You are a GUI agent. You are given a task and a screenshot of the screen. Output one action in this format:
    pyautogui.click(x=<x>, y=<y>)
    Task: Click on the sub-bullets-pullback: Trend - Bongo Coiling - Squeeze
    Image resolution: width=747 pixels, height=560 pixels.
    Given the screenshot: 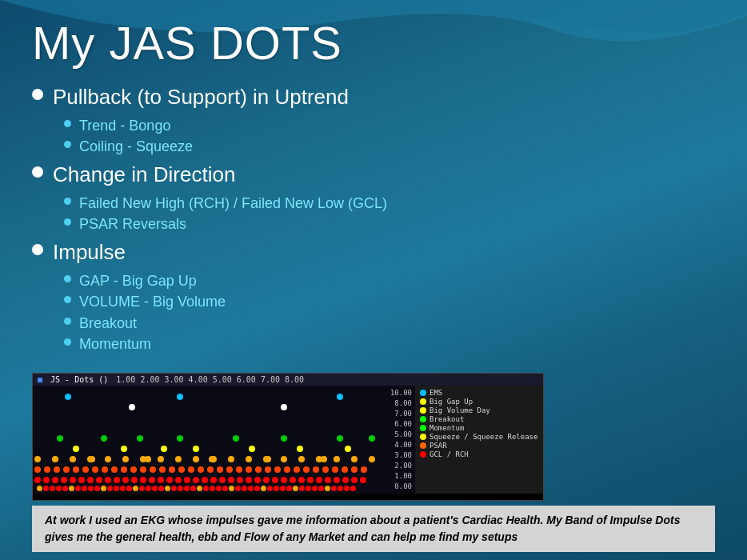 What is the action you would take?
    pyautogui.click(x=389, y=136)
    